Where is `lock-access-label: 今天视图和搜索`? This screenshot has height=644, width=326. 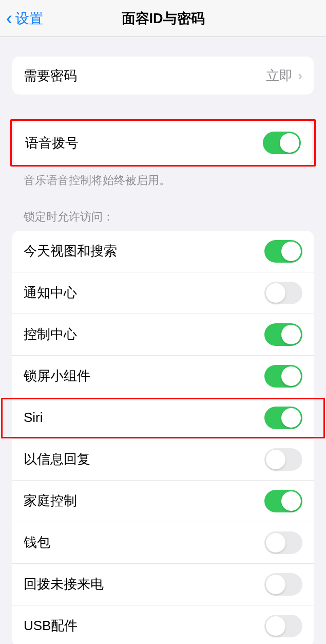 lock-access-label: 今天视图和搜索 is located at coordinates (70, 251).